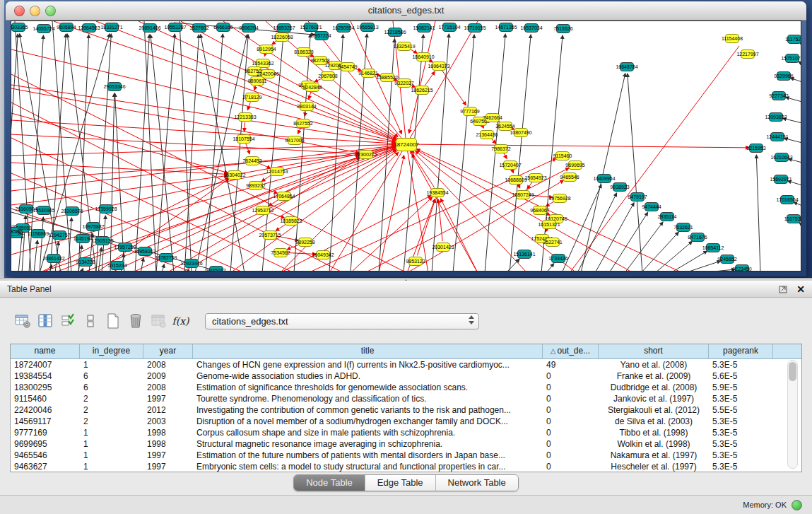 The height and width of the screenshot is (514, 812). Describe the element at coordinates (136, 321) in the screenshot. I see `delete-column-icon` at that location.